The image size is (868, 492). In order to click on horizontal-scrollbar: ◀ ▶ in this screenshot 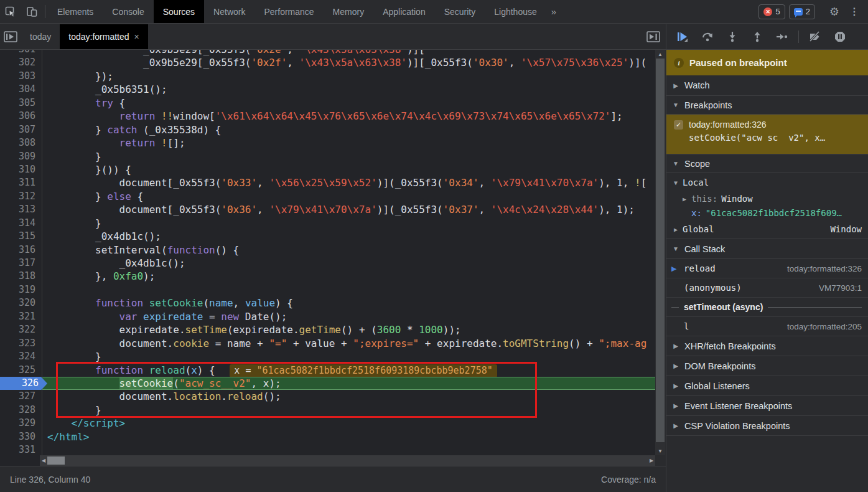, I will do `click(347, 461)`.